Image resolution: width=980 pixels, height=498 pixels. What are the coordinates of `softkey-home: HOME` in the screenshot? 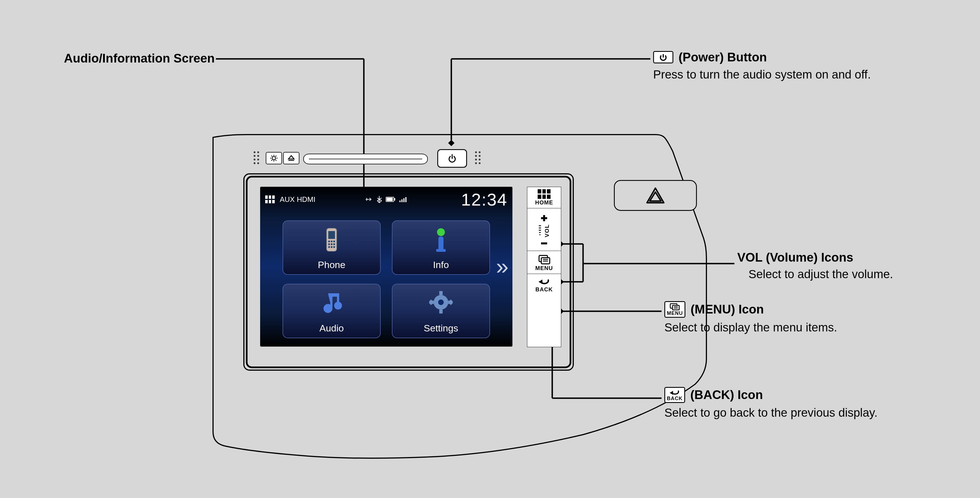 It's located at (544, 197).